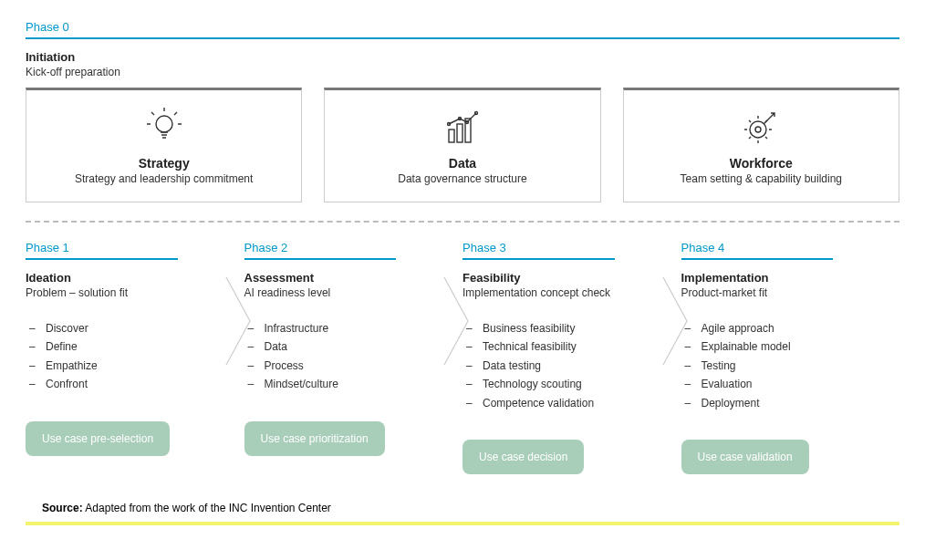 The height and width of the screenshot is (560, 925). I want to click on source-line: Source: Adapted from the work of the INC…, so click(462, 513).